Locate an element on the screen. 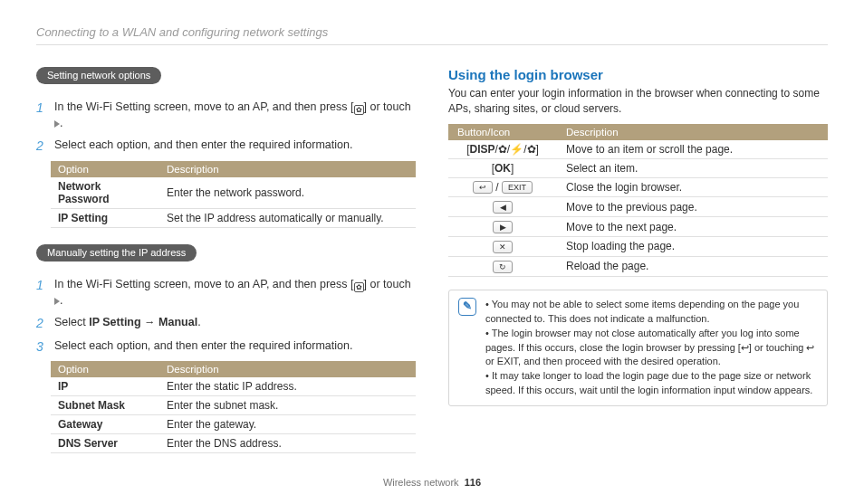  back-icon: ↩ is located at coordinates (483, 187).